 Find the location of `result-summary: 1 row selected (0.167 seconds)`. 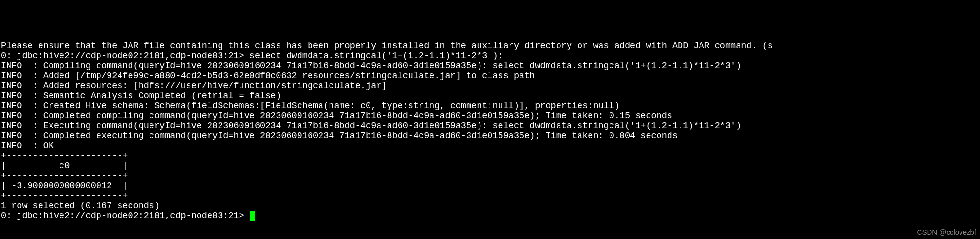

result-summary: 1 row selected (0.167 seconds) is located at coordinates (490, 206).